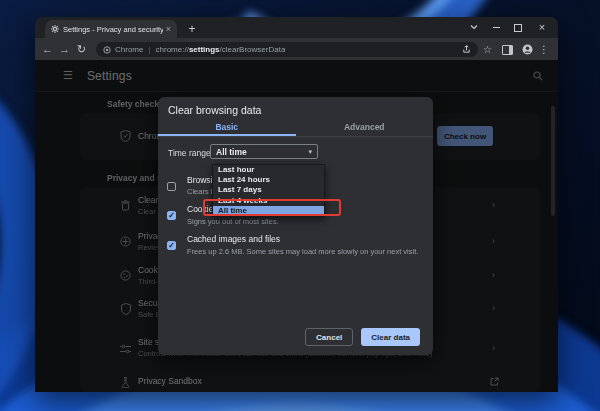 This screenshot has width=600, height=411. What do you see at coordinates (272, 208) in the screenshot?
I see `annotation-highlight-box` at bounding box center [272, 208].